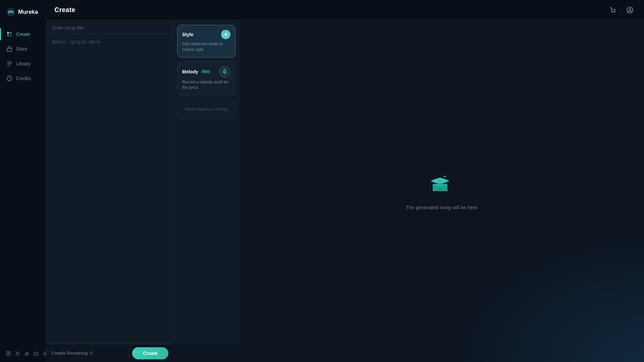 The image size is (644, 362). Describe the element at coordinates (8, 354) in the screenshot. I see `instagram-icon` at that location.